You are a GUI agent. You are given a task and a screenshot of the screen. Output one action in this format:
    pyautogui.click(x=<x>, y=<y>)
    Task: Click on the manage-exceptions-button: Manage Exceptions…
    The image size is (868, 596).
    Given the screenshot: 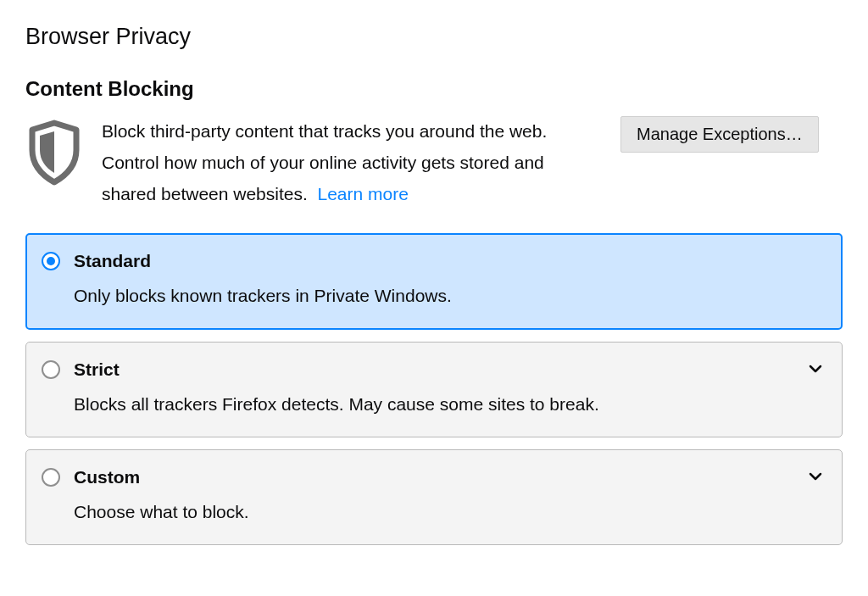 What is the action you would take?
    pyautogui.click(x=720, y=134)
    